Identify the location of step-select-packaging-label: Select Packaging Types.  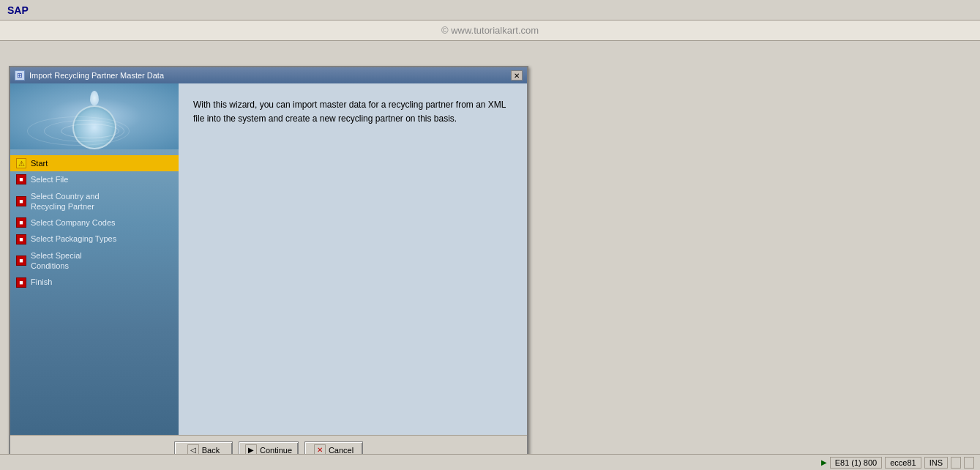
(73, 239).